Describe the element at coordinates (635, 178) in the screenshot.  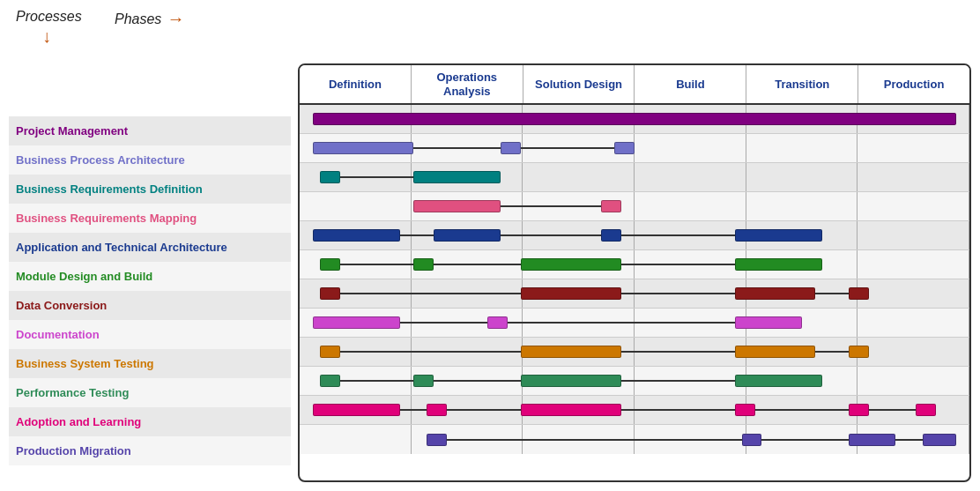
I see `chart-row-brd` at that location.